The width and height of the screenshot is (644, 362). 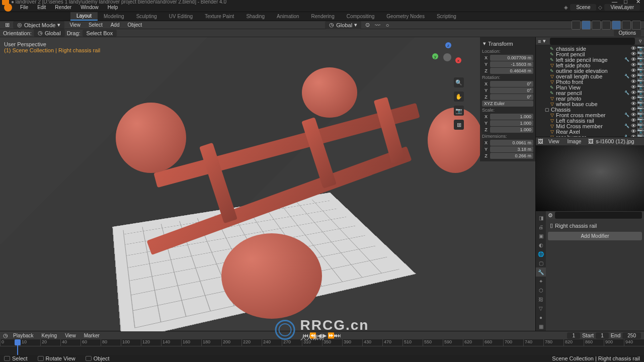 I want to click on menu-edit: Edit, so click(x=41, y=7).